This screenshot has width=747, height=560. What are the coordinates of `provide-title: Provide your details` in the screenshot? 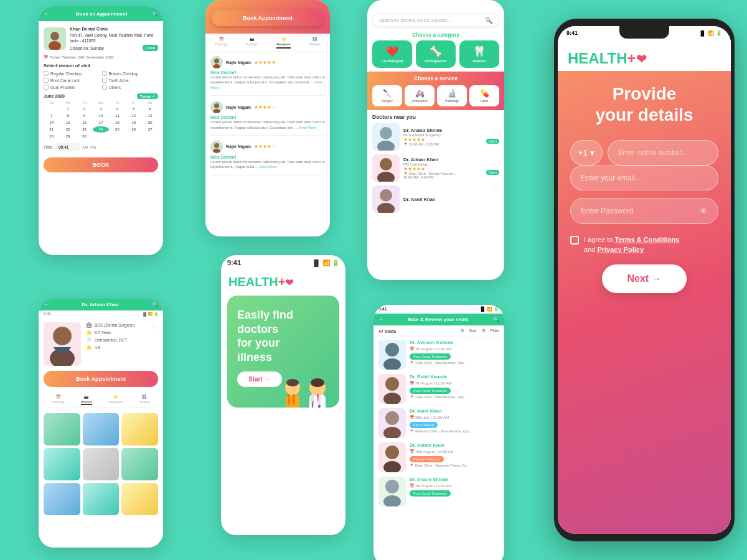 It's located at (644, 105).